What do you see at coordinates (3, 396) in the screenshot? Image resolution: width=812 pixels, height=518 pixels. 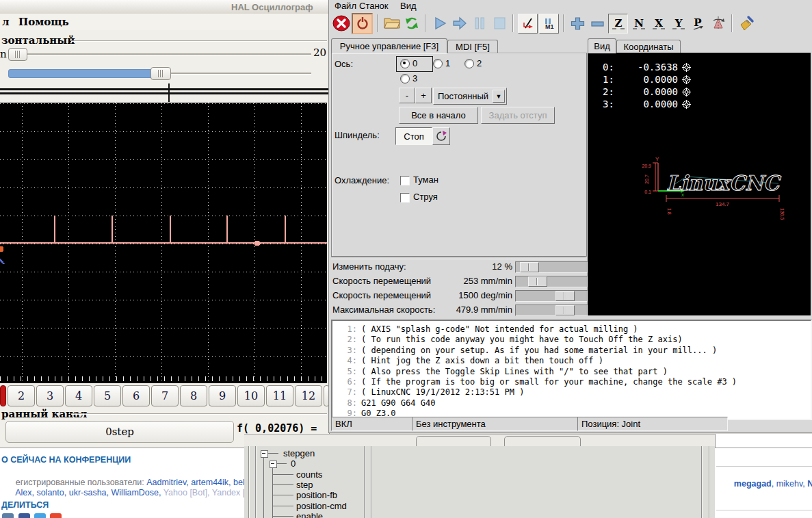 I see `channel-button-1-partial` at bounding box center [3, 396].